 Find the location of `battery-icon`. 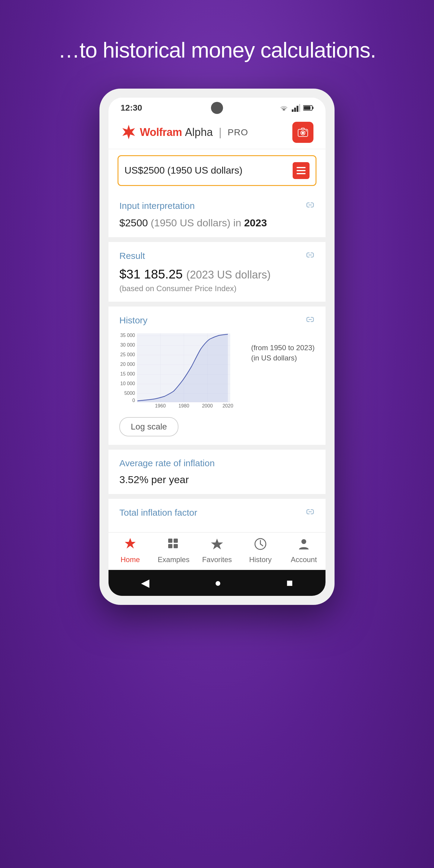

battery-icon is located at coordinates (308, 108).